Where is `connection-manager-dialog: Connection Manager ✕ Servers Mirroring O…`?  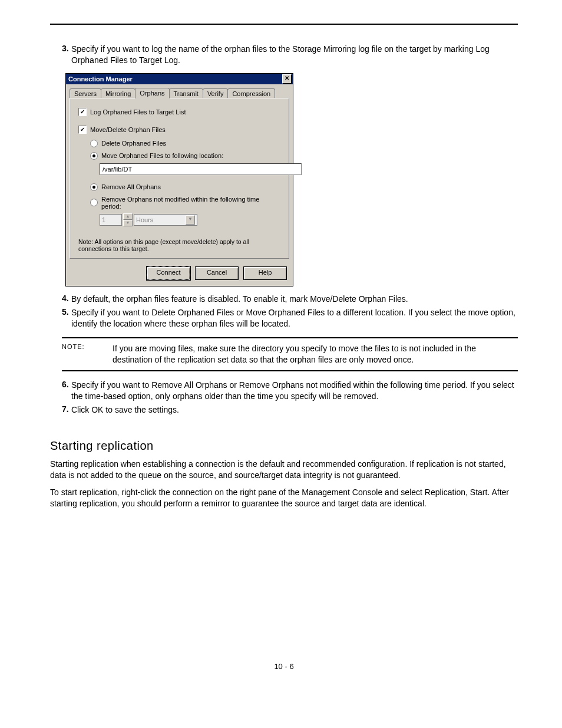 connection-manager-dialog: Connection Manager ✕ Servers Mirroring O… is located at coordinates (179, 180).